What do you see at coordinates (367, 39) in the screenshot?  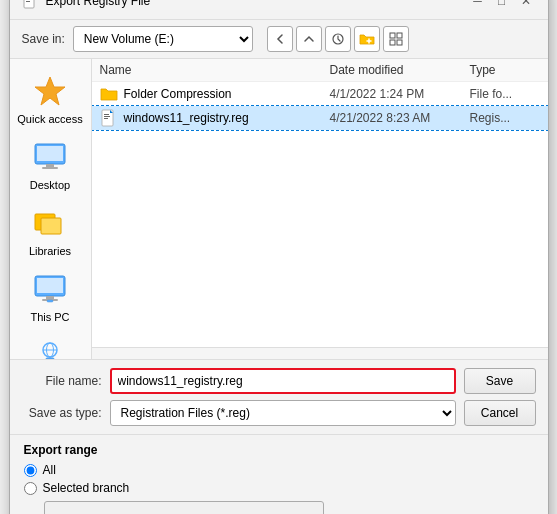 I see `nav-new-folder-button` at bounding box center [367, 39].